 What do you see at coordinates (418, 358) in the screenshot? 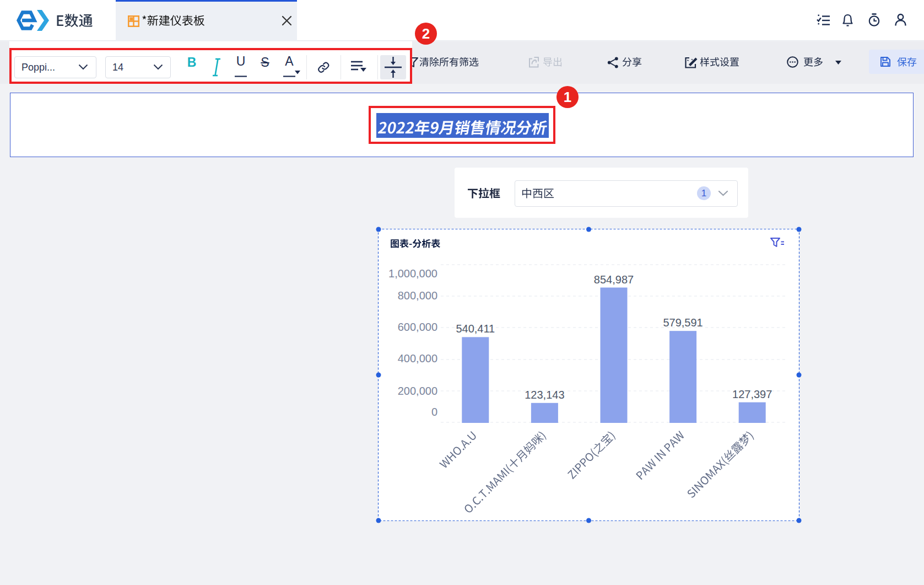
I see `svg-text: 400,000` at bounding box center [418, 358].